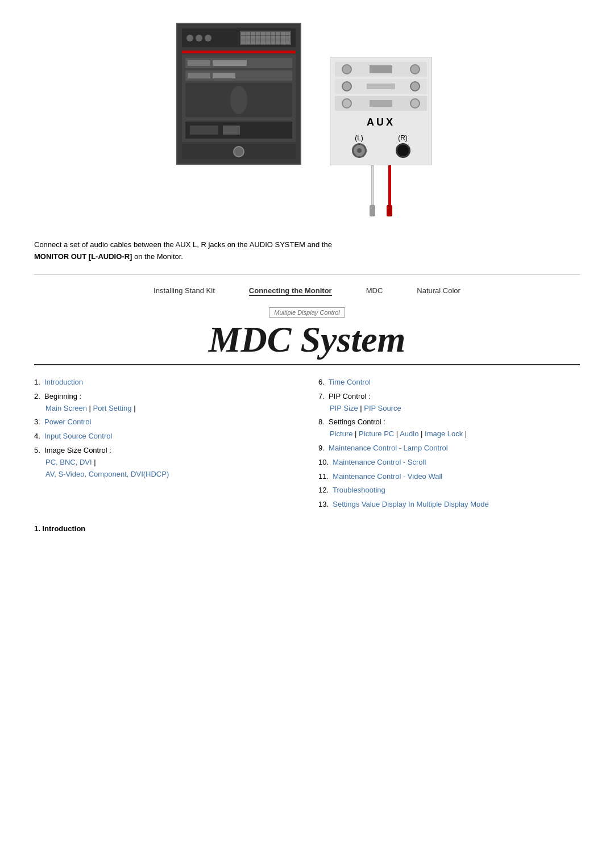 This screenshot has width=614, height=868. I want to click on toc-item-6: 6. Time Control, so click(449, 383).